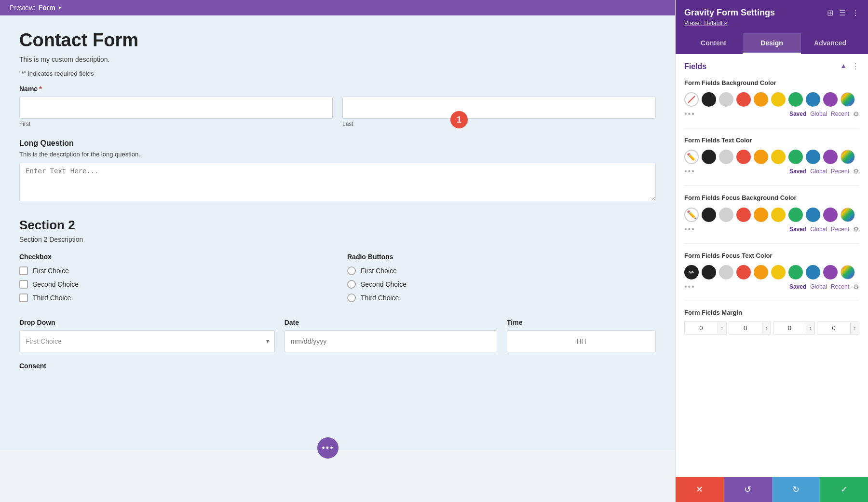 The width and height of the screenshot is (868, 502). I want to click on split-icon: ☰, so click(842, 13).